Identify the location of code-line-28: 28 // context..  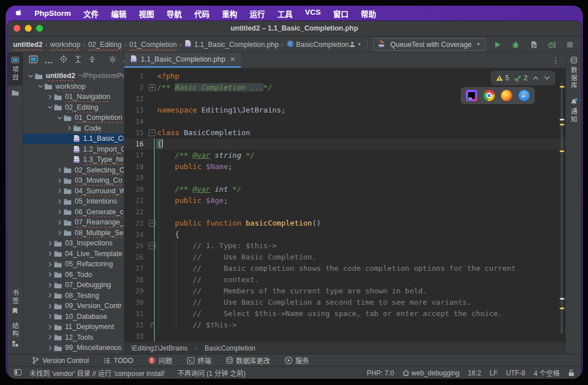
(345, 280).